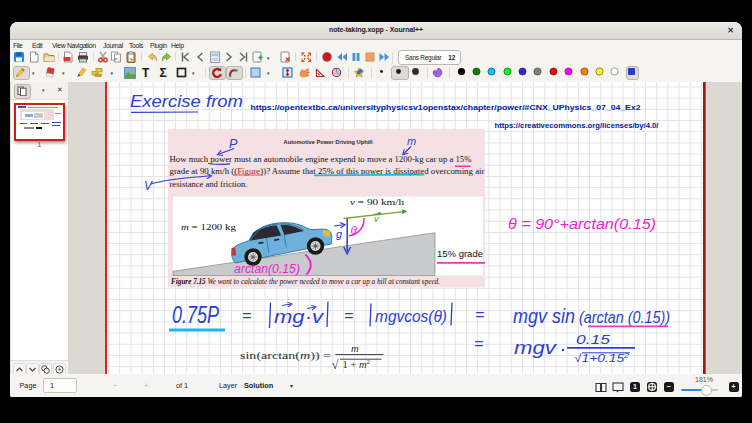 The image size is (752, 423). I want to click on svg-text: 0.15, so click(594, 340).